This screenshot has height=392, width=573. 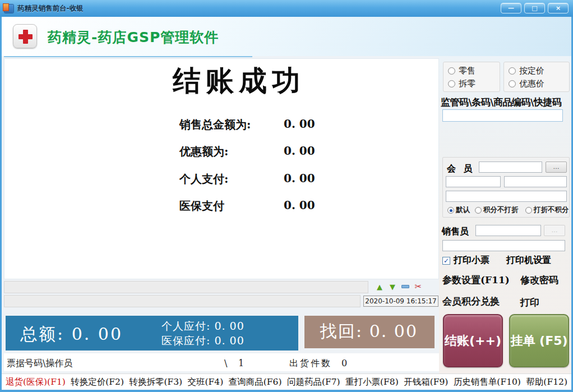 I want to click on salesperson-more-button: …, so click(x=554, y=230).